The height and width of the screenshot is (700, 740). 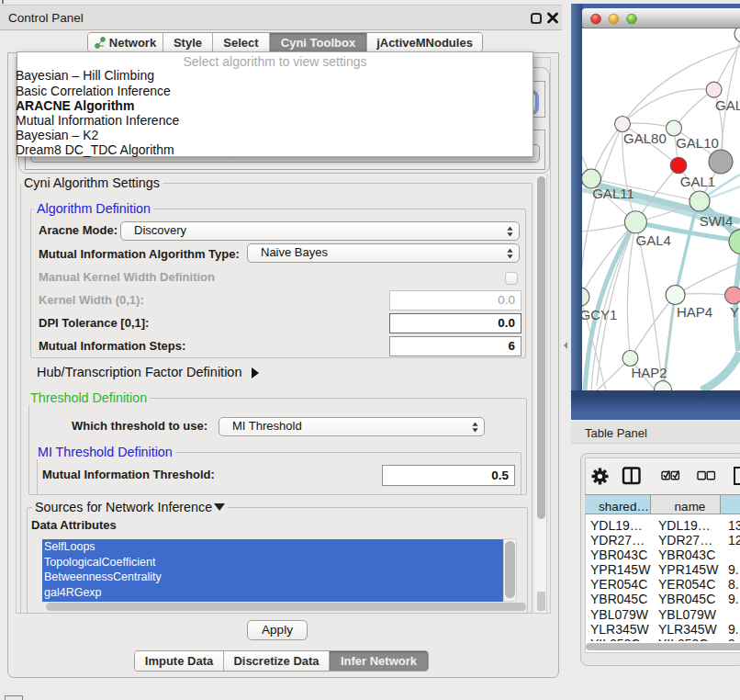 What do you see at coordinates (645, 138) in the screenshot?
I see `svg-text: GAL80` at bounding box center [645, 138].